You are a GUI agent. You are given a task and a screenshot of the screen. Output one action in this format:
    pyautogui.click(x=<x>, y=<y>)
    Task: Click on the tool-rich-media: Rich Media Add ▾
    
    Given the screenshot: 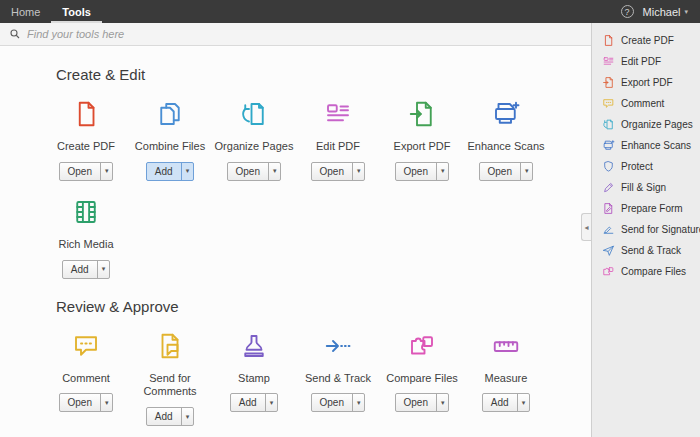 What is the action you would take?
    pyautogui.click(x=86, y=236)
    